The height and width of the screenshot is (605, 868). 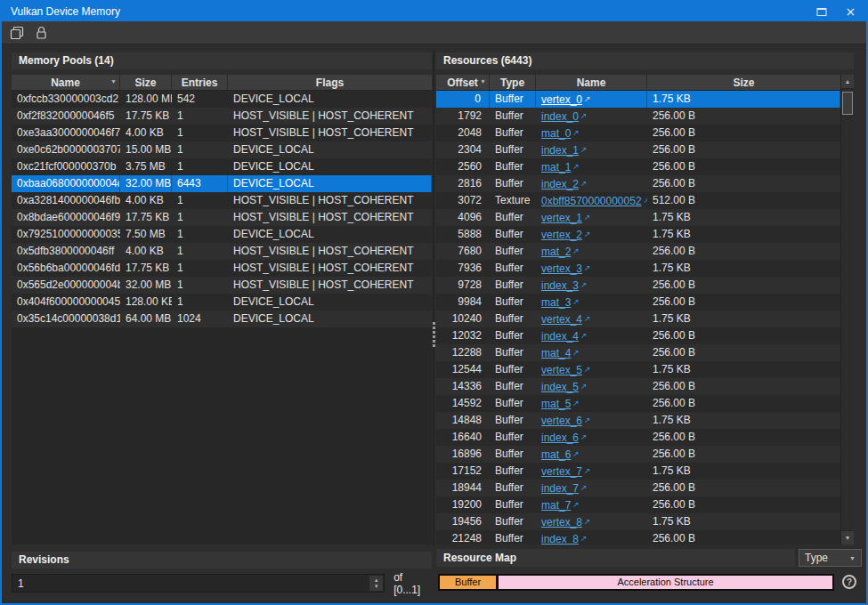 I want to click on resource-link: index_3, so click(x=560, y=286).